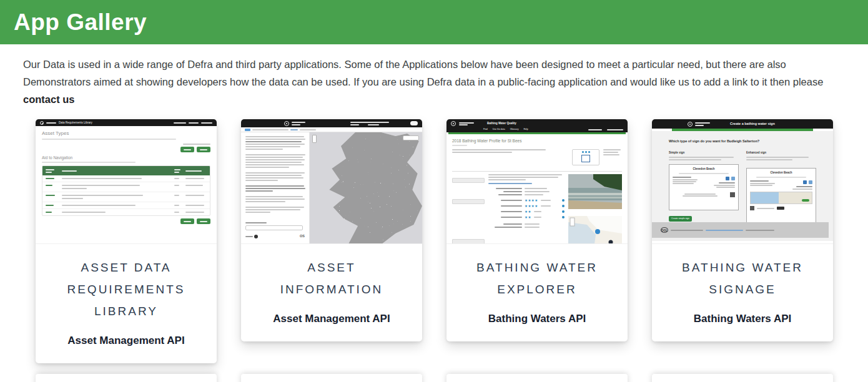 This screenshot has height=382, width=868. What do you see at coordinates (332, 124) in the screenshot?
I see `thumb-navbar` at bounding box center [332, 124].